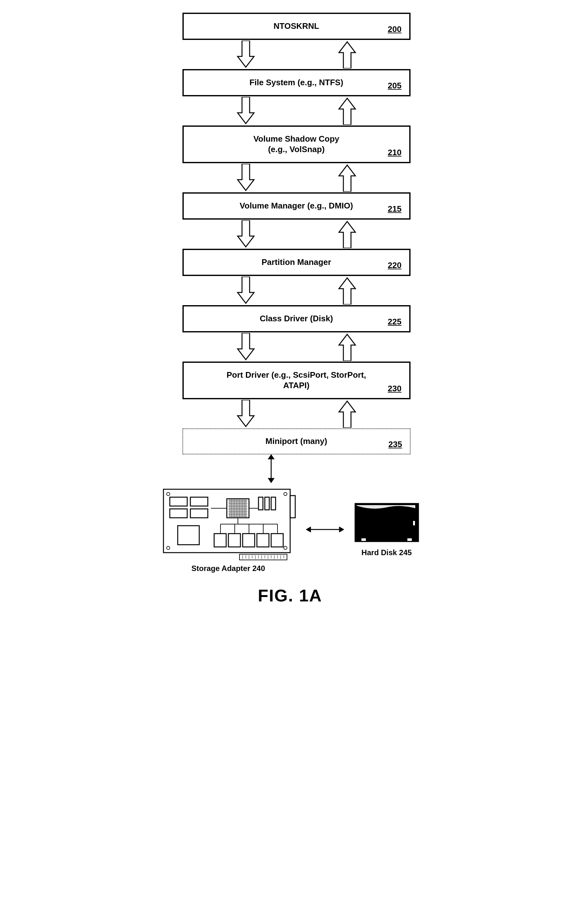 The width and height of the screenshot is (580, 924). I want to click on adapter-disk-link, so click(325, 530).